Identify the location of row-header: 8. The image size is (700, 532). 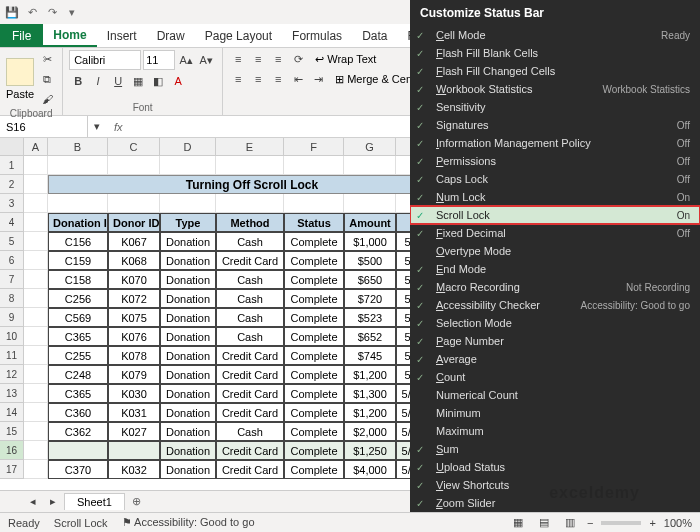
(12, 298).